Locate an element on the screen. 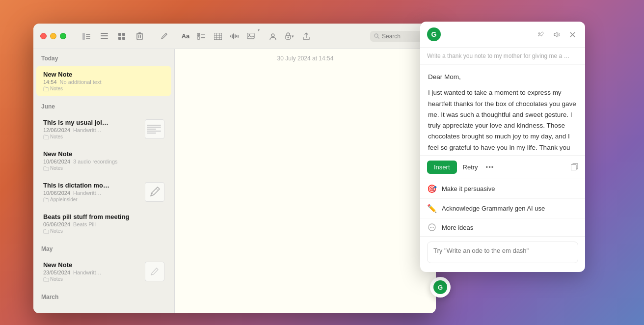 The width and height of the screenshot is (644, 325). note-meta: 10/06/2024 Handwritt… is located at coordinates (92, 193).